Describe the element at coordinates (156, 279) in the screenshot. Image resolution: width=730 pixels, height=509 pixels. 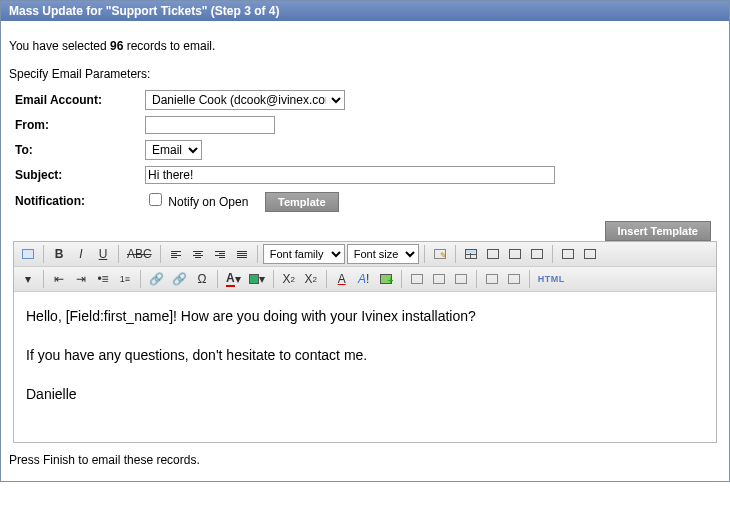
I see `link-button: 🔗` at that location.